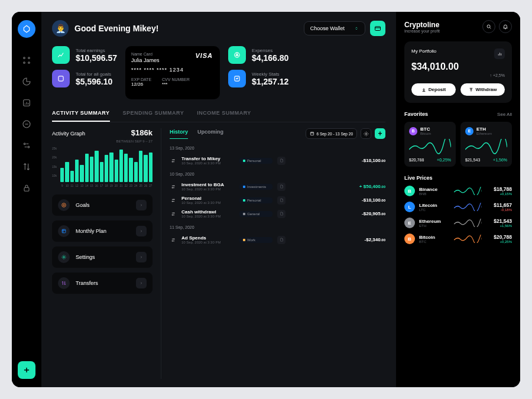 Image resolution: width=532 pixels, height=399 pixels. What do you see at coordinates (60, 28) in the screenshot?
I see `avatar: 👨‍💼` at bounding box center [60, 28].